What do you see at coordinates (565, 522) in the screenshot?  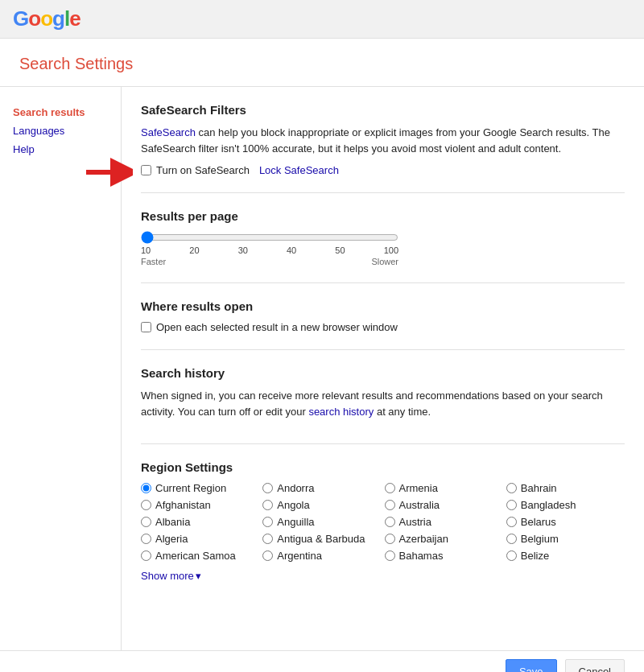 I see `region-option: Belarus` at bounding box center [565, 522].